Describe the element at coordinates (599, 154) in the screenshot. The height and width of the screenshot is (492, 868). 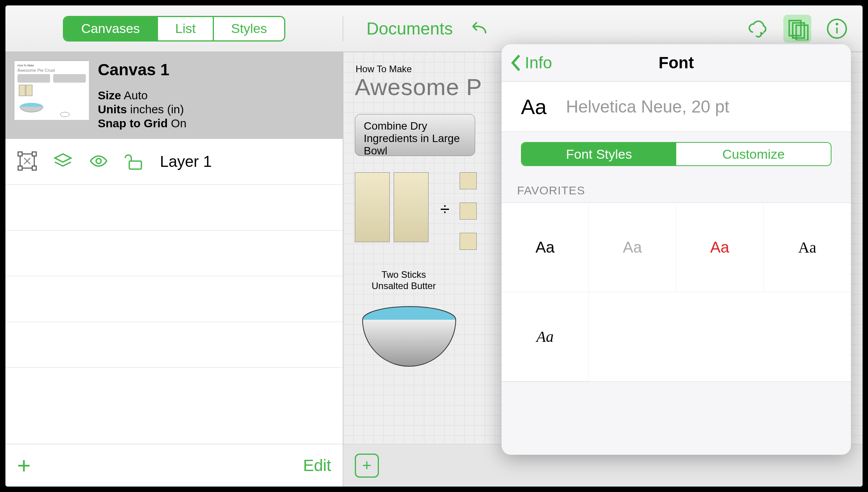
I see `tab-font-styles: Font Styles` at that location.